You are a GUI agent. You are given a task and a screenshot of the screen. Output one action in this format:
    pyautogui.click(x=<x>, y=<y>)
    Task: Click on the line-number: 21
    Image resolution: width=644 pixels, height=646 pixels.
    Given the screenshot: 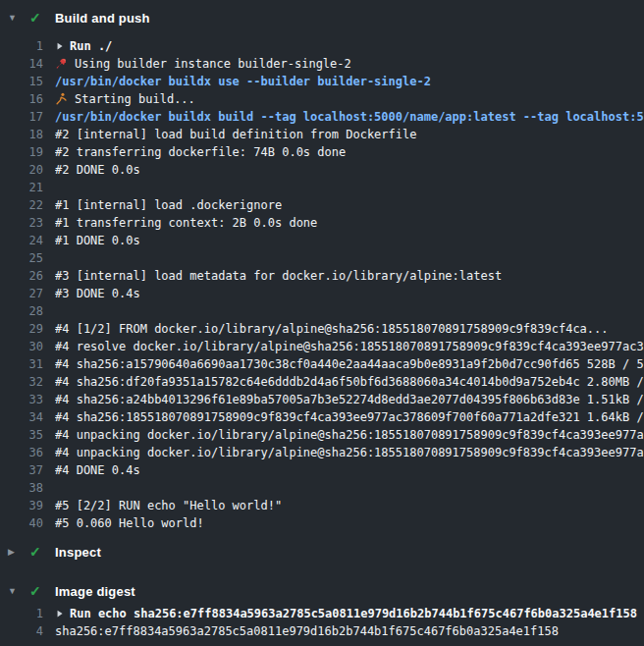 What is the action you would take?
    pyautogui.click(x=22, y=188)
    